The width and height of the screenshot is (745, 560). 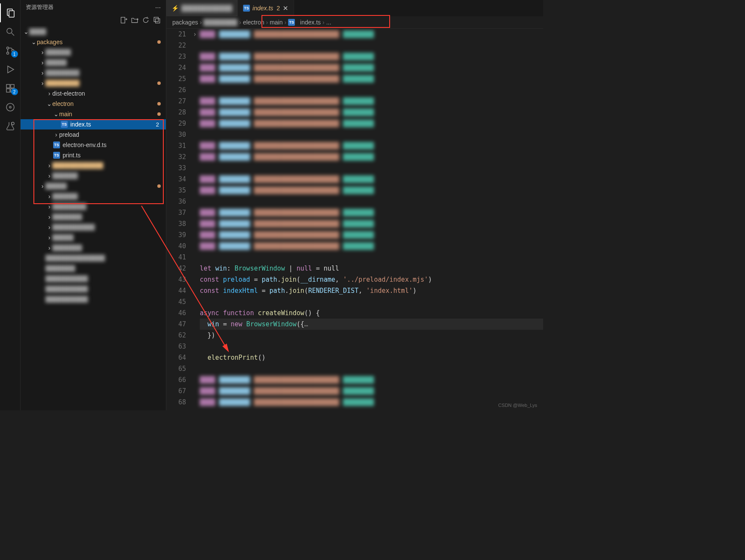 I want to click on tree-item: ›██████████, so click(x=93, y=227).